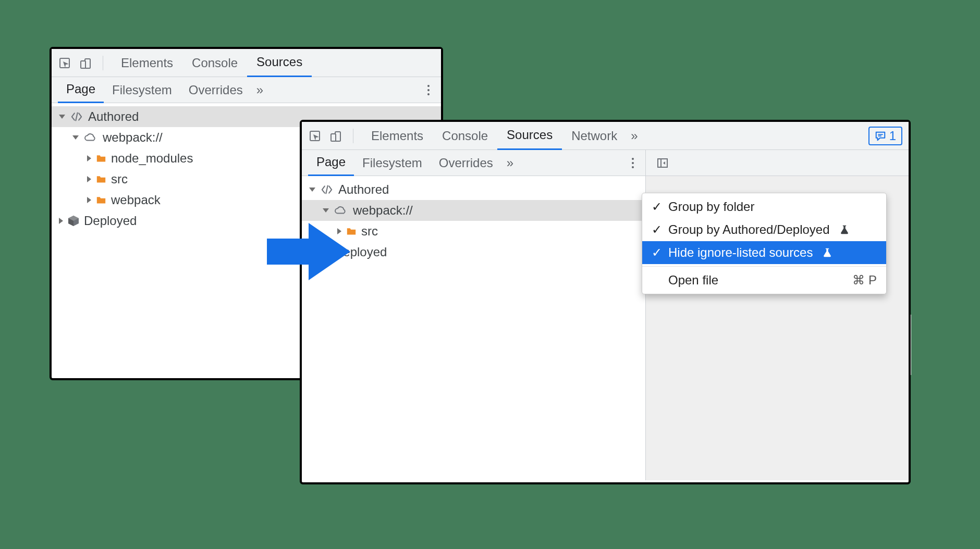  I want to click on issues-badge: 1, so click(885, 136).